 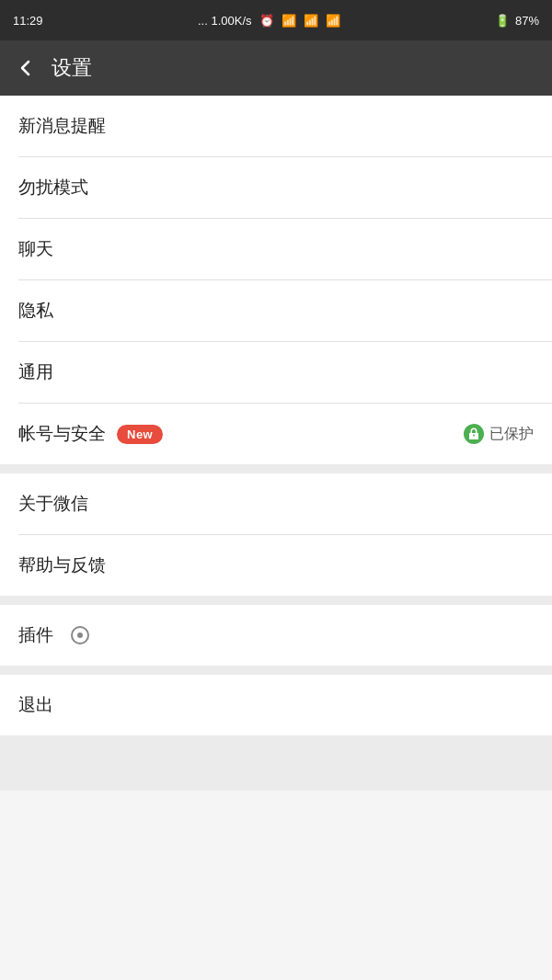 What do you see at coordinates (276, 535) in the screenshot?
I see `about-section: 关于微信 帮助与反馈` at bounding box center [276, 535].